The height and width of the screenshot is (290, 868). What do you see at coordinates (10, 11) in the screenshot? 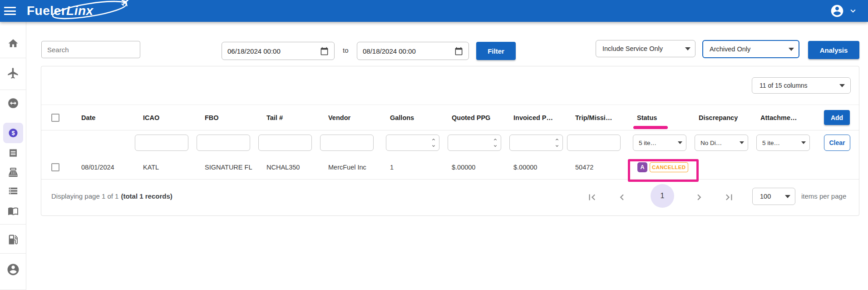
I see `menu-icon` at bounding box center [10, 11].